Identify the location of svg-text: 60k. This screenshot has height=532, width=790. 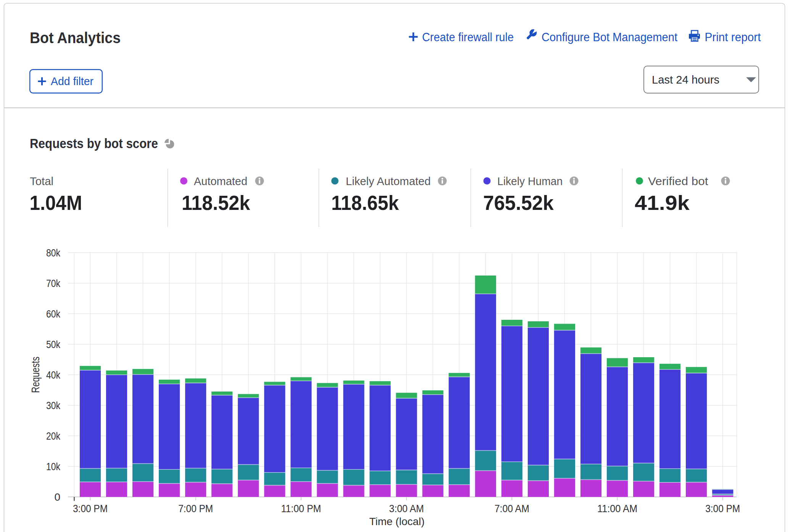
(53, 314).